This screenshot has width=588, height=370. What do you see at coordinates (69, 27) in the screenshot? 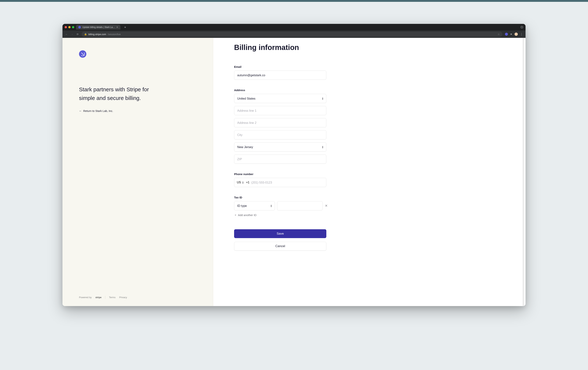
I see `minimize-window-icon` at bounding box center [69, 27].